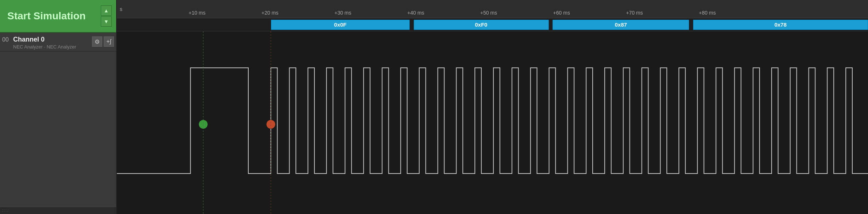 This screenshot has width=868, height=214. I want to click on data-label-0: 0x0F, so click(340, 25).